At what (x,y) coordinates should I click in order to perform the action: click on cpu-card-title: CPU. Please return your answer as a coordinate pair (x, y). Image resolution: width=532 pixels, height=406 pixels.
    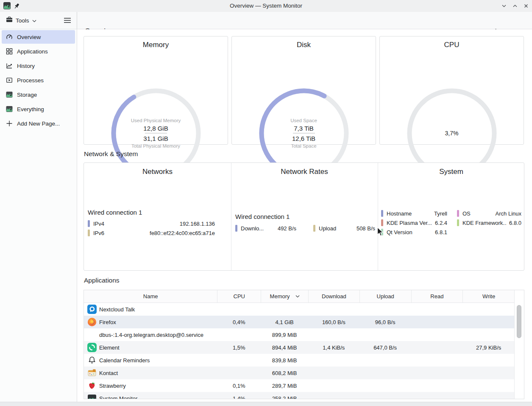
    Looking at the image, I should click on (452, 45).